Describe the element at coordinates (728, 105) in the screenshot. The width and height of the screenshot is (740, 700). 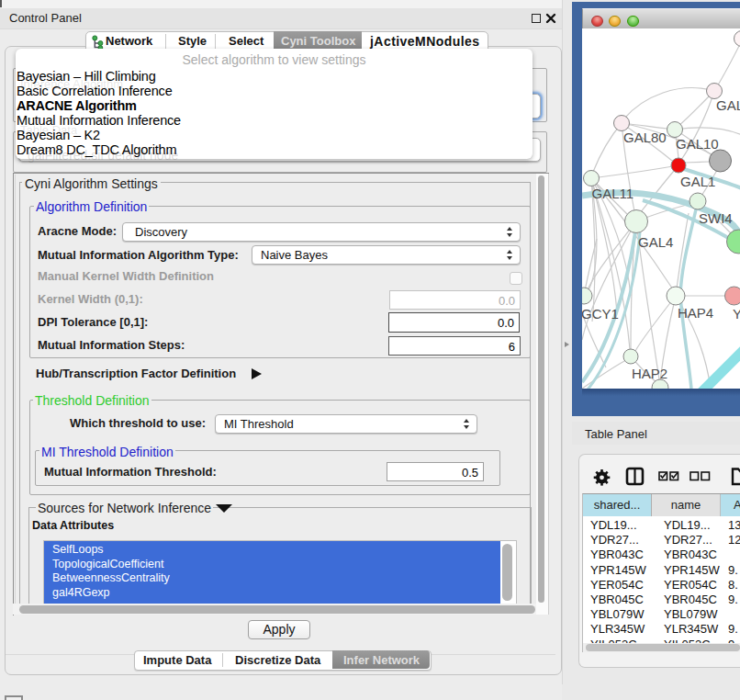
I see `svg-text: GAL` at that location.